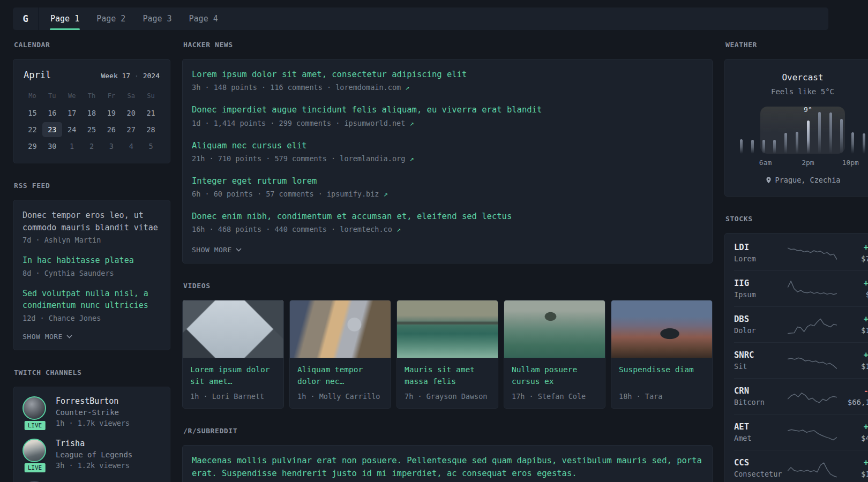 The height and width of the screenshot is (482, 868). What do you see at coordinates (759, 427) in the screenshot?
I see `stock-ticker: AET` at bounding box center [759, 427].